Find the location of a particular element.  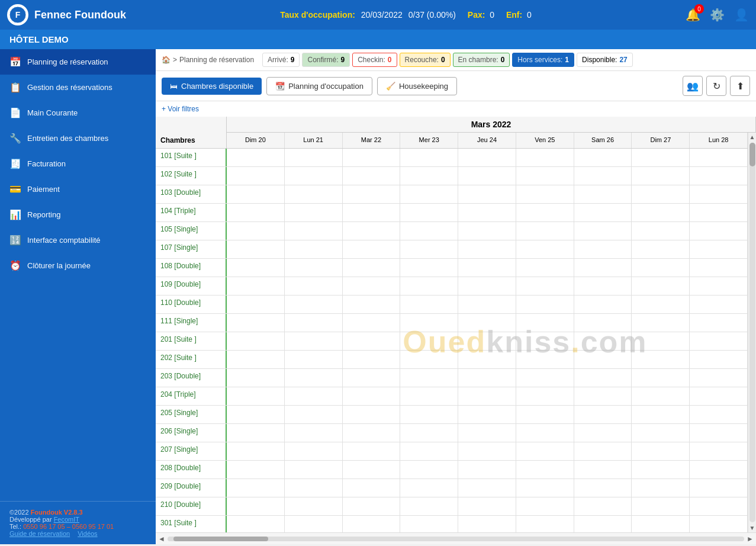

accounting-icon: 🔢 is located at coordinates (15, 240).